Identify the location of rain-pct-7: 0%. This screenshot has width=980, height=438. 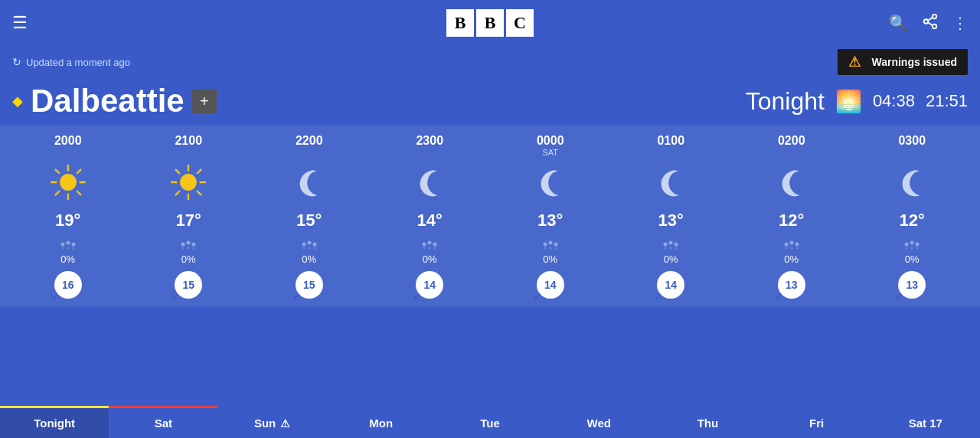
(913, 259).